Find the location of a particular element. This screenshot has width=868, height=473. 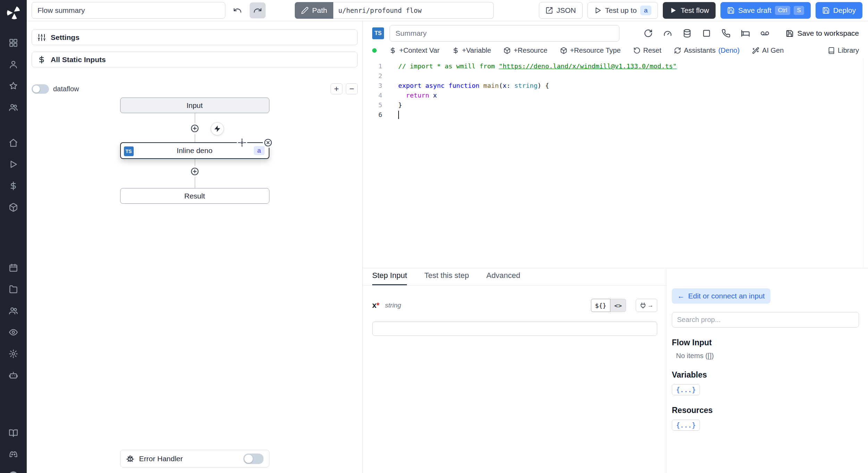

code-line-3: 3export async function main(x: string) { is located at coordinates (615, 86).